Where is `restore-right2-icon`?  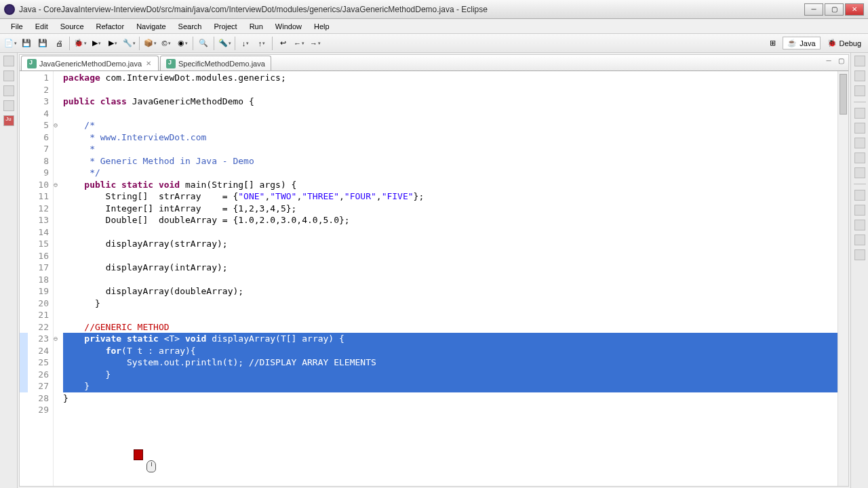
restore-right2-icon is located at coordinates (860, 113).